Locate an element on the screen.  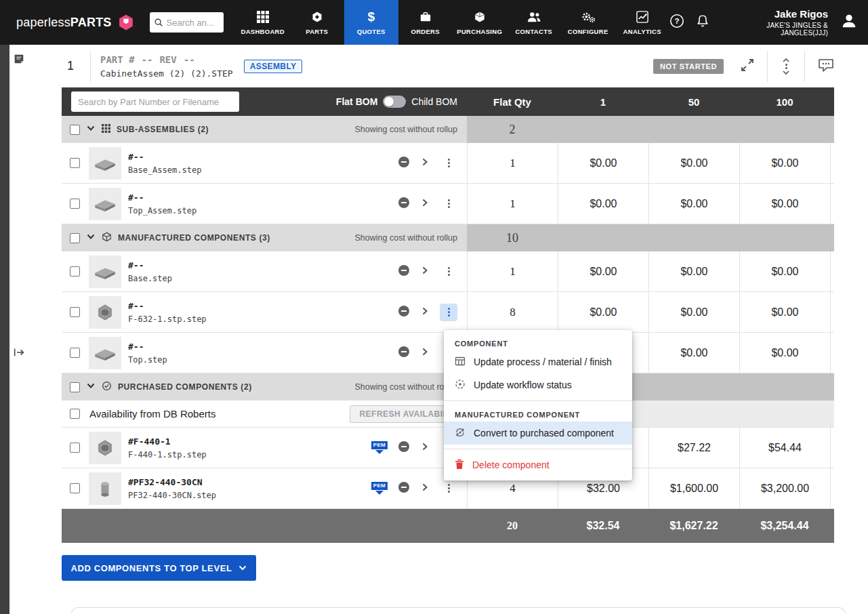
menu-group-manufactured: MANUFACTURED COMPONENT is located at coordinates (538, 413).